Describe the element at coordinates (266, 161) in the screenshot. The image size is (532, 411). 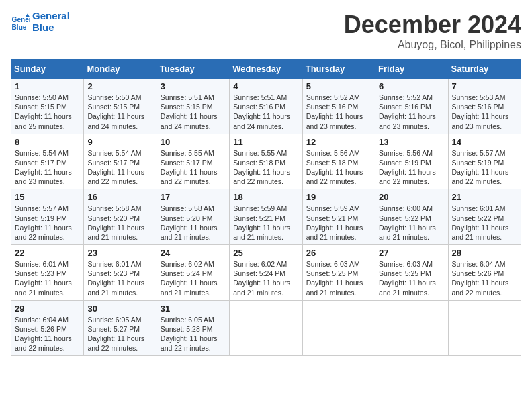
I see `calendar-week-row: 8Sunrise: 5:54 AMSunset: 5:17 PMDaylight…` at that location.